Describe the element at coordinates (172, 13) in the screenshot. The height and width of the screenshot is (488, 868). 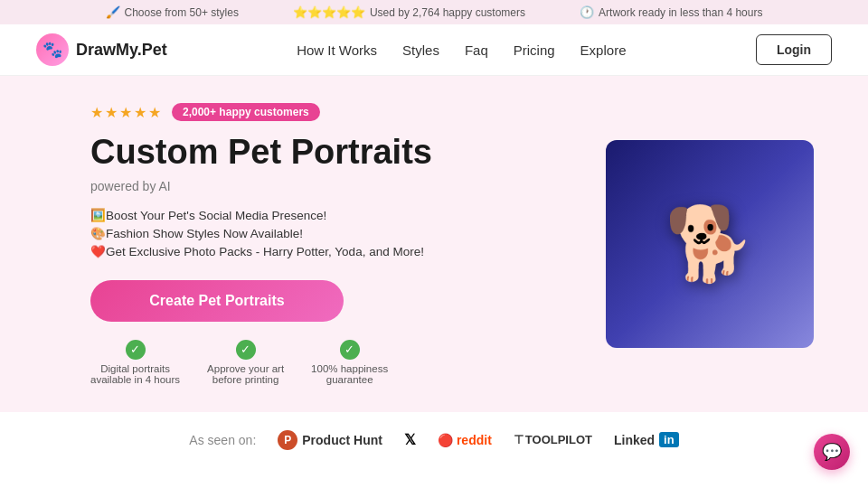
I see `banner-item-styles: 🖌️ Choose from 50+ styles` at that location.